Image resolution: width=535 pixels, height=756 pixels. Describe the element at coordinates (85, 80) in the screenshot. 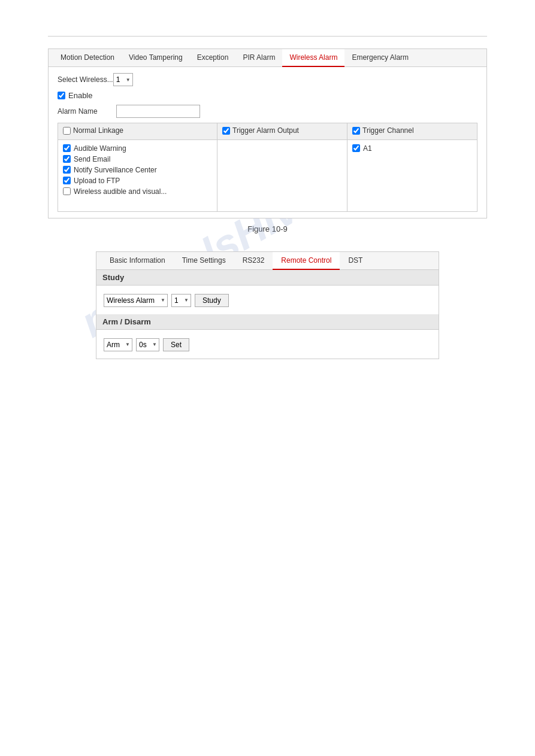

I see `select-wireless-label: Select Wireless...` at that location.